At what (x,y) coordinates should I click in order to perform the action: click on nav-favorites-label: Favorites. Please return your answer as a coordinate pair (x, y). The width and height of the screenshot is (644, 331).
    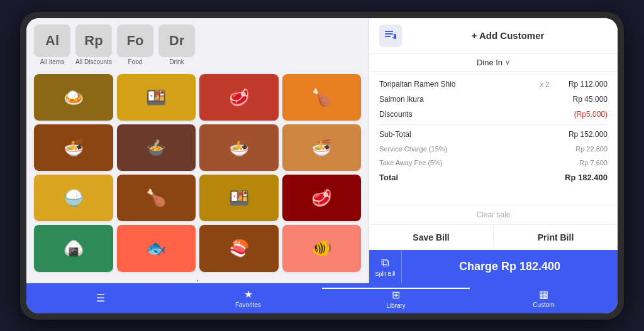
    Looking at the image, I should click on (248, 305).